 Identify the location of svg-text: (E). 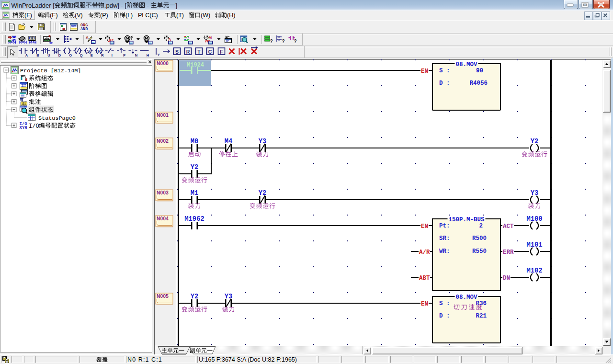
(54, 15).